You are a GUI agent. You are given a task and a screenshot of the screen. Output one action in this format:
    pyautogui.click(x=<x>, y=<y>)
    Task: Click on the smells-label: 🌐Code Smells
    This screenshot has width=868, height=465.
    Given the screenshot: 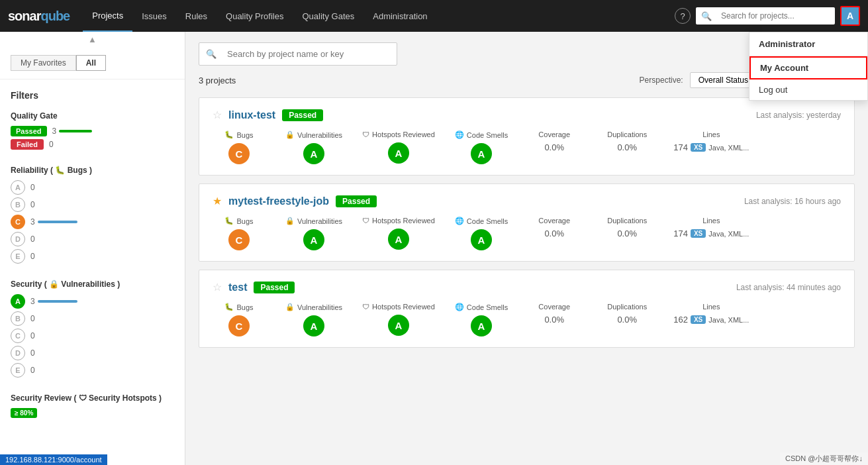 What is the action you would take?
    pyautogui.click(x=481, y=135)
    